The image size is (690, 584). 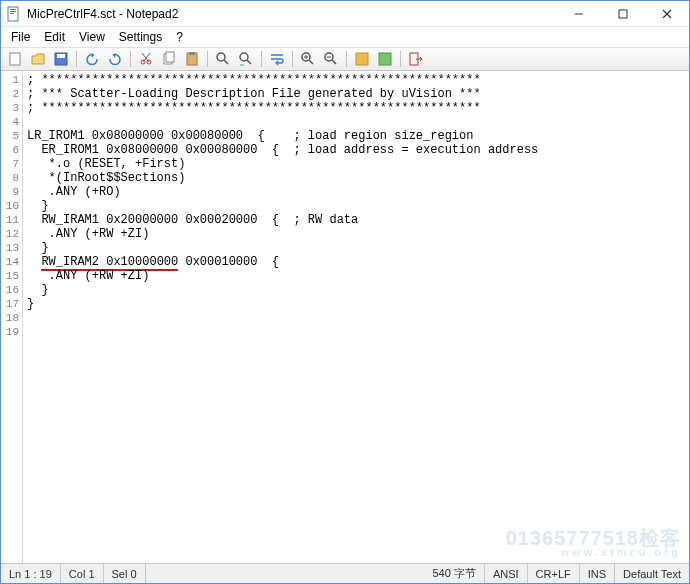 I want to click on code-line: LR_IROM1 0x08000000 0x00080000 { ; load …, so click(x=358, y=136).